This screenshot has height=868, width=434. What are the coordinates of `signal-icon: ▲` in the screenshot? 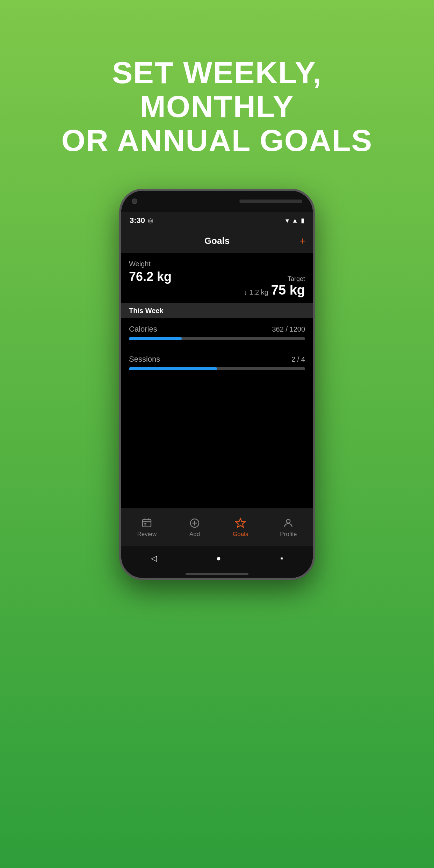 It's located at (295, 221).